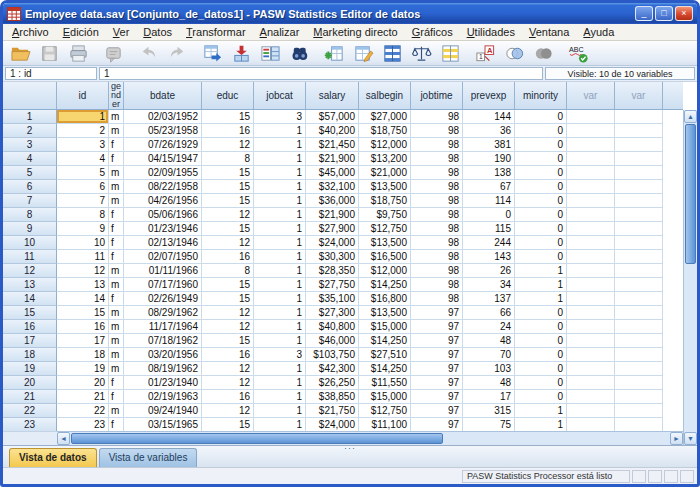  I want to click on row-header-21: 21, so click(30, 397).